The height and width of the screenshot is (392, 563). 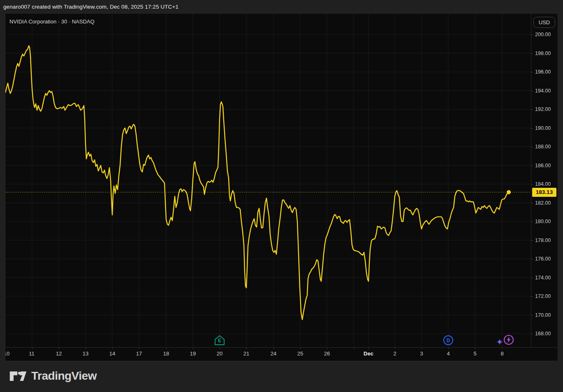 I want to click on price-axis: 183.13 168.00170.00172.00174.00176.00178…, so click(x=544, y=180).